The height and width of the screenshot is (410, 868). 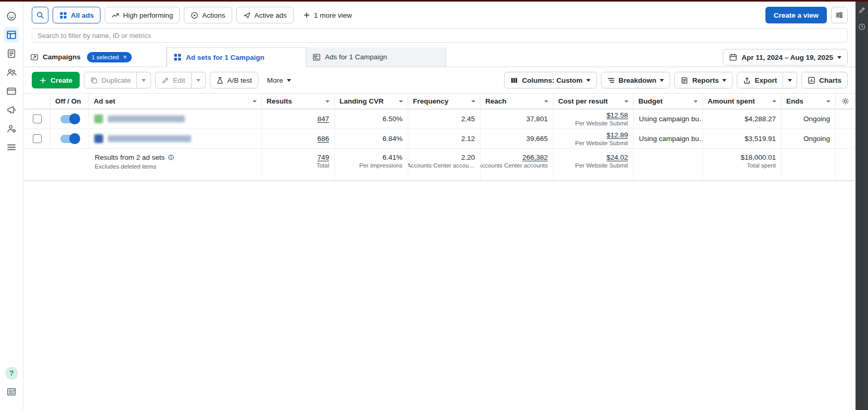 I want to click on column-settings-button, so click(x=845, y=101).